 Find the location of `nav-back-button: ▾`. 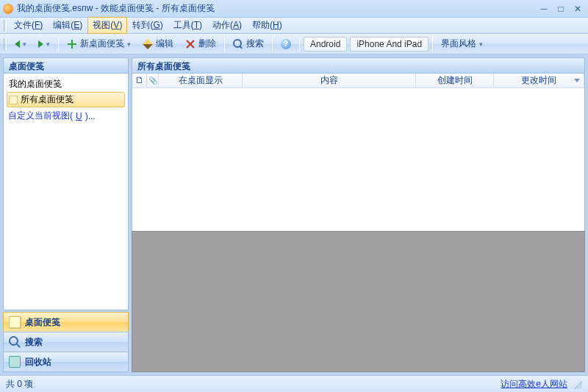

nav-back-button: ▾ is located at coordinates (21, 44).